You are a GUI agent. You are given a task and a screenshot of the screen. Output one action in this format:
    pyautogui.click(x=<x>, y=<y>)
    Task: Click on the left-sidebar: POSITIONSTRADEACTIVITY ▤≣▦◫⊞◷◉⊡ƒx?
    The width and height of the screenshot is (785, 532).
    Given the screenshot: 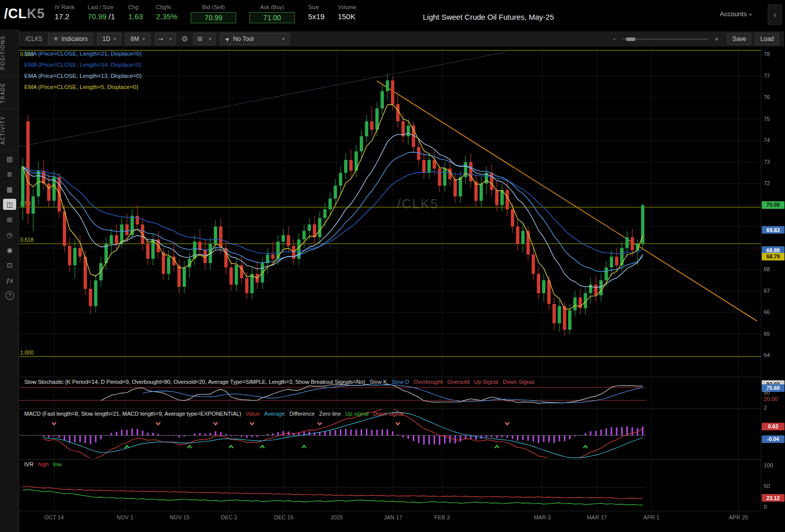 What is the action you would take?
    pyautogui.click(x=10, y=281)
    